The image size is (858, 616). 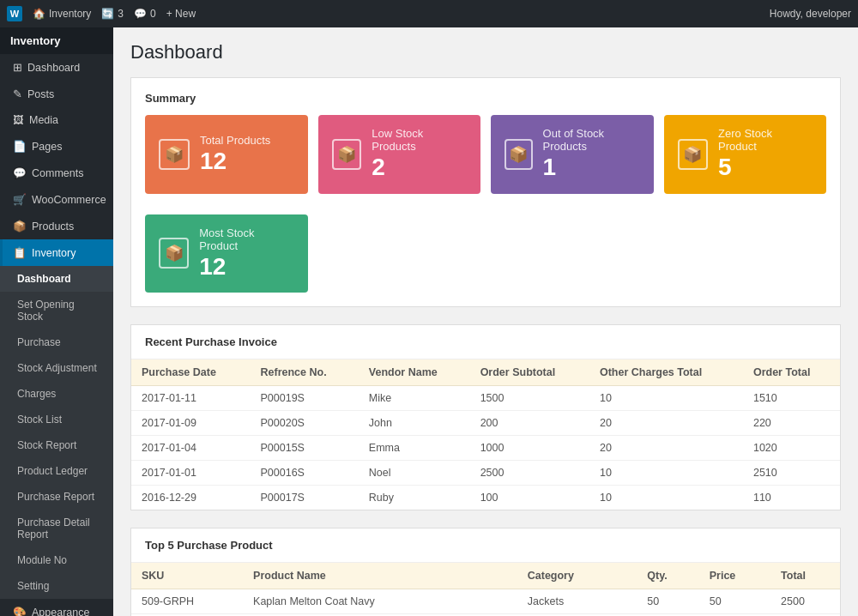 What do you see at coordinates (380, 577) in the screenshot?
I see `table-header-cell: Product Name` at bounding box center [380, 577].